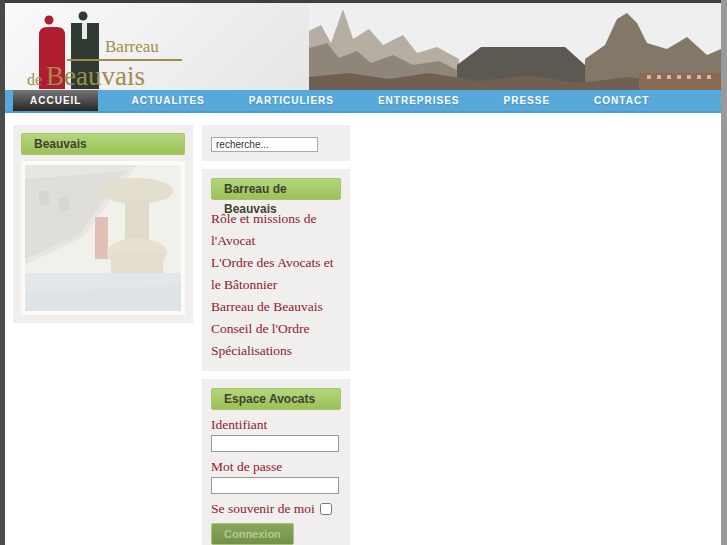 The height and width of the screenshot is (545, 727). I want to click on password-label: Mot de passe, so click(276, 467).